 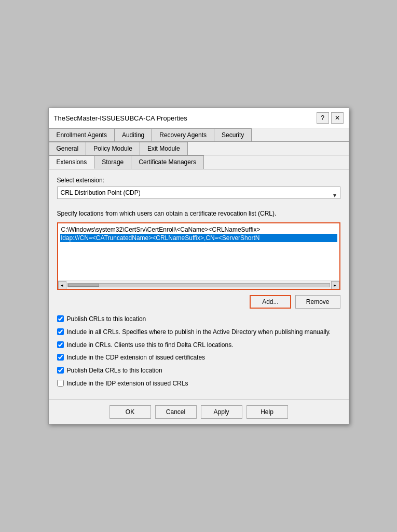 I want to click on select-label: Select extension:, so click(x=199, y=180).